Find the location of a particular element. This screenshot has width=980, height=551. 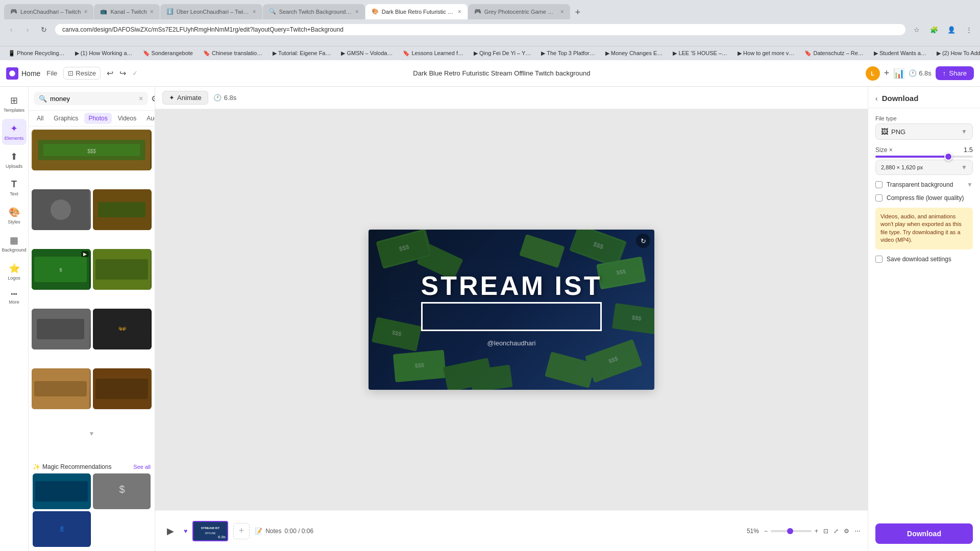

extension-icon: 🧩 is located at coordinates (934, 30).